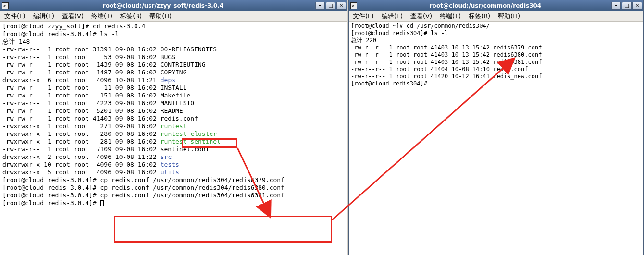  I want to click on terminal-line: -rw-r--r-- 1 root root 41420 10-12 16:41…, so click(496, 77).